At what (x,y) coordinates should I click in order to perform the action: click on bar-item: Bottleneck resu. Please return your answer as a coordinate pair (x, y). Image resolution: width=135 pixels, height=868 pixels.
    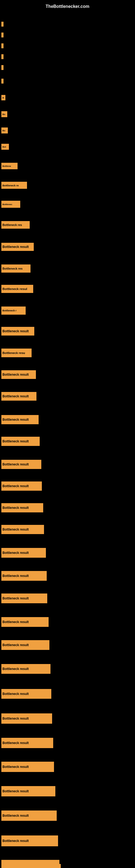
    Looking at the image, I should click on (16, 353).